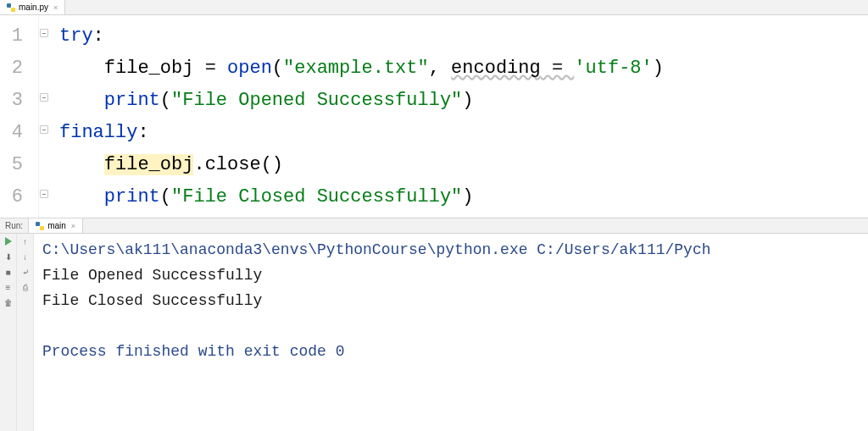 This screenshot has height=431, width=868. I want to click on console-line: File Closed Successfully, so click(153, 301).